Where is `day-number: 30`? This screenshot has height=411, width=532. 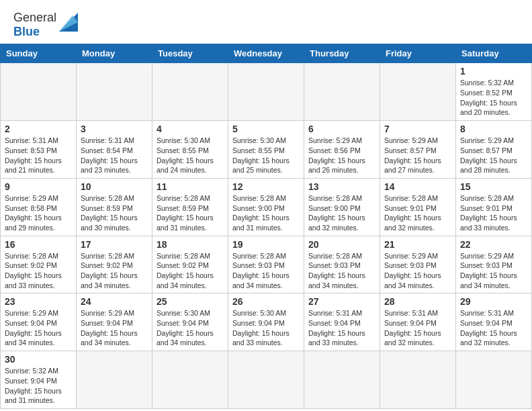
day-number: 30 is located at coordinates (38, 359).